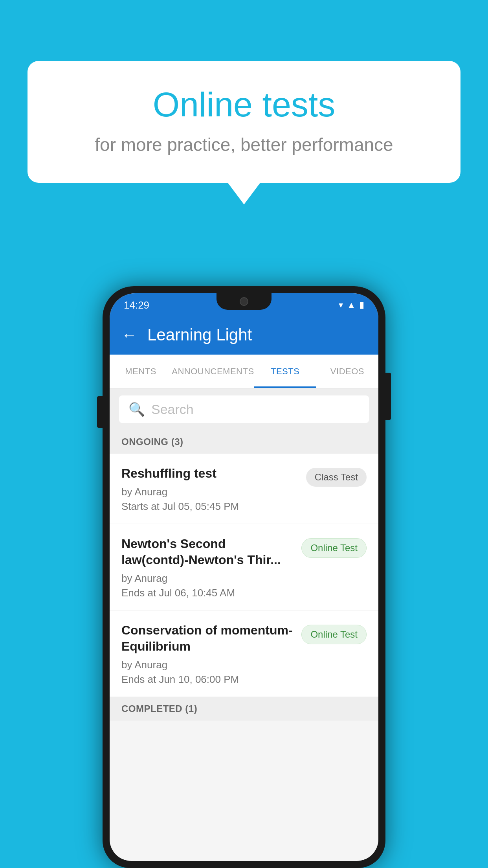  What do you see at coordinates (244, 122) in the screenshot?
I see `bubble-card: Online tests for more practice, better p…` at bounding box center [244, 122].